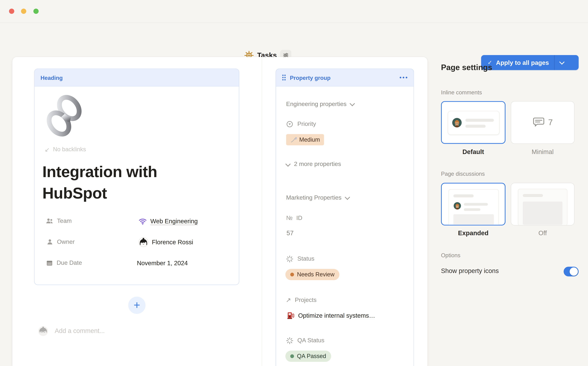 This screenshot has width=588, height=366. I want to click on status-value-label: Needs Review, so click(316, 274).